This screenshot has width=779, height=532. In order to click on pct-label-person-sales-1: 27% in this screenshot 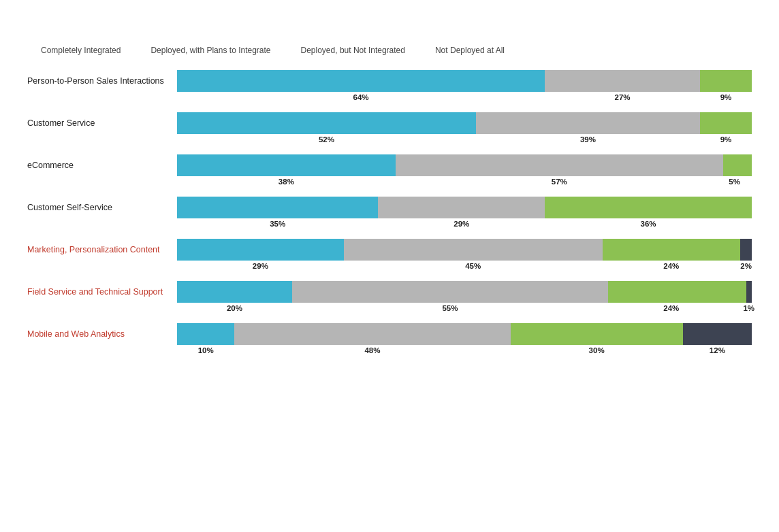, I will do `click(622, 97)`.